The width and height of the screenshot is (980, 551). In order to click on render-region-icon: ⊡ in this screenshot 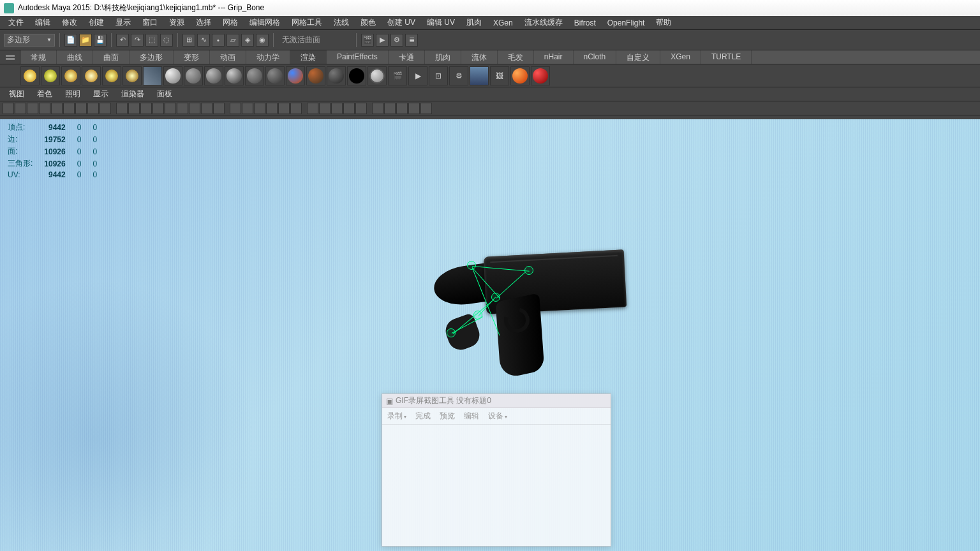, I will do `click(438, 76)`.